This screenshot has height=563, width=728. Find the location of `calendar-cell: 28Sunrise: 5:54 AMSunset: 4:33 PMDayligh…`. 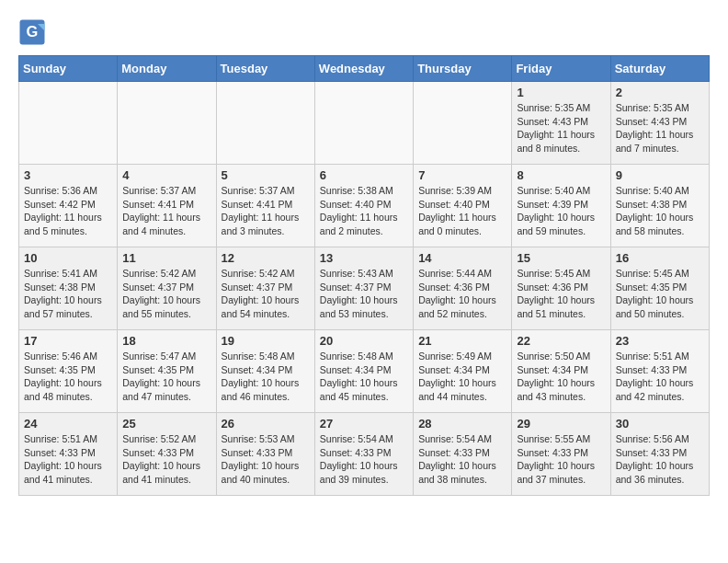

calendar-cell: 28Sunrise: 5:54 AMSunset: 4:33 PMDayligh… is located at coordinates (463, 454).